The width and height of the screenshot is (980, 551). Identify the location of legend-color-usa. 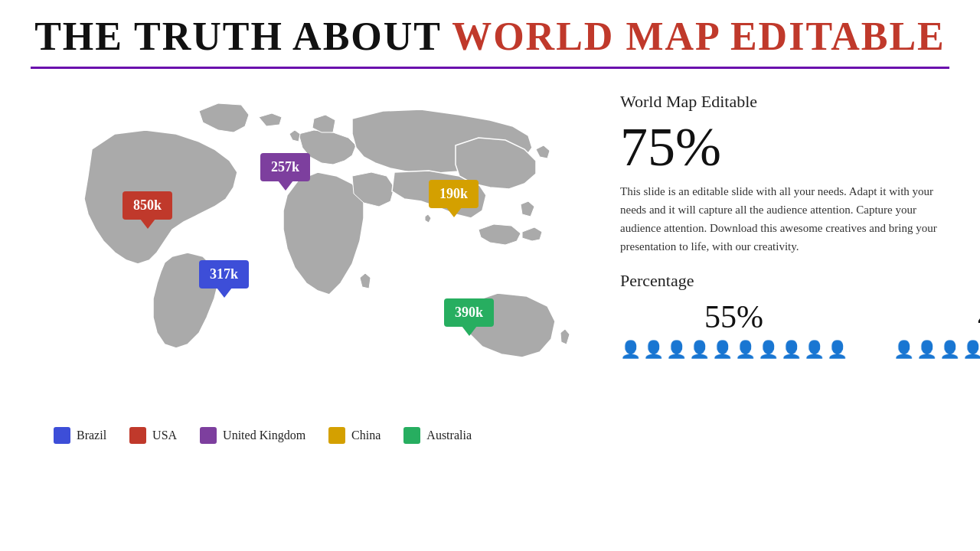
(138, 435).